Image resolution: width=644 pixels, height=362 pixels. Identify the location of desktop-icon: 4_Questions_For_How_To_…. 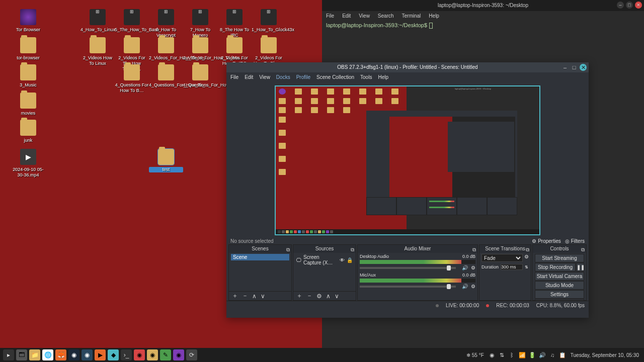
(166, 76).